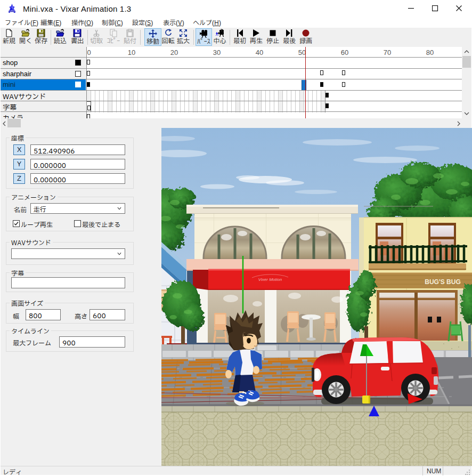  I want to click on svg-text: Vixer Motion, so click(271, 279).